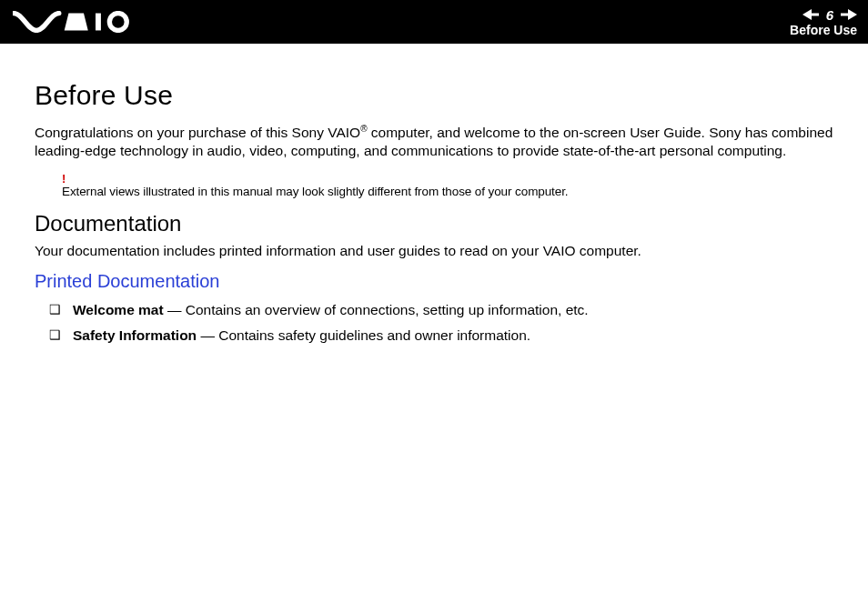  Describe the element at coordinates (434, 282) in the screenshot. I see `printed-documentation-heading: Printed Documentation` at that location.